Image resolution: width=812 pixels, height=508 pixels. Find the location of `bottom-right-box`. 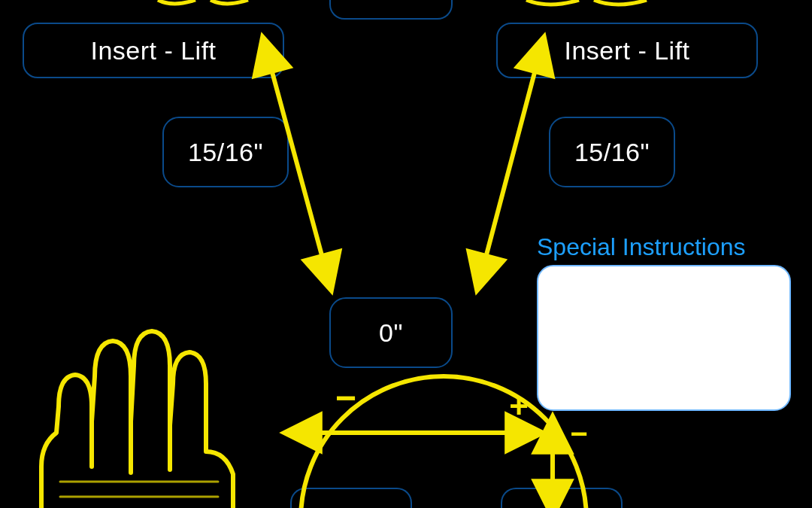

bottom-right-box is located at coordinates (562, 498).